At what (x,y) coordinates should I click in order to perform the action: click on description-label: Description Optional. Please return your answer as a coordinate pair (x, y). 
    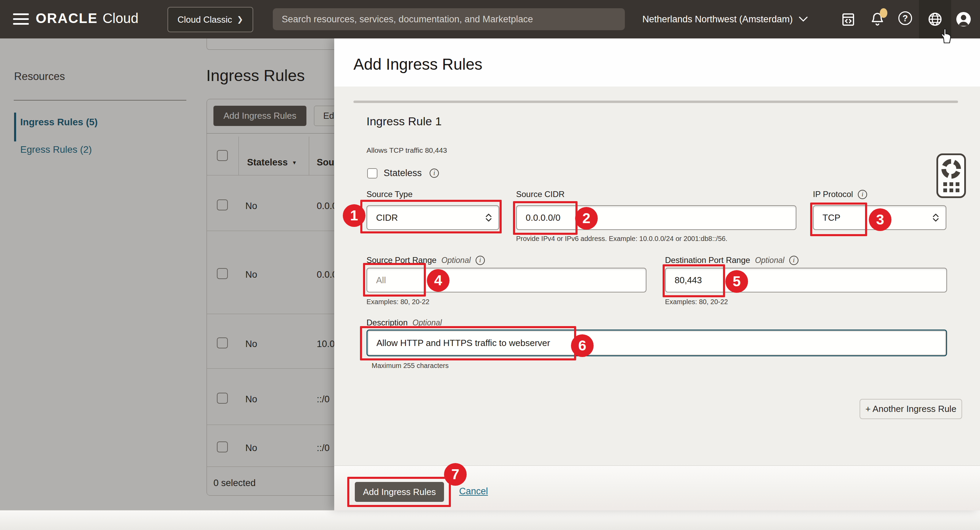
    Looking at the image, I should click on (404, 323).